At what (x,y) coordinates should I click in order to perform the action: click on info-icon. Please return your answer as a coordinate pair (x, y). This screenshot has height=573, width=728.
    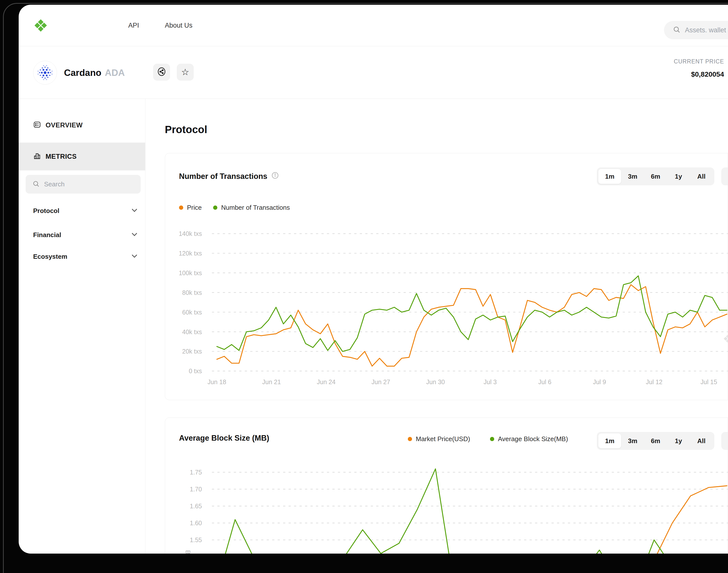
    Looking at the image, I should click on (275, 176).